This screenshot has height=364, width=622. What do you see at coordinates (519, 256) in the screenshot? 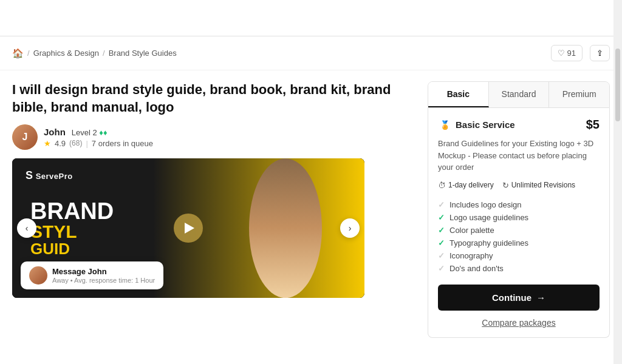
I see `feature-5: ✓ Iconography` at bounding box center [519, 256].